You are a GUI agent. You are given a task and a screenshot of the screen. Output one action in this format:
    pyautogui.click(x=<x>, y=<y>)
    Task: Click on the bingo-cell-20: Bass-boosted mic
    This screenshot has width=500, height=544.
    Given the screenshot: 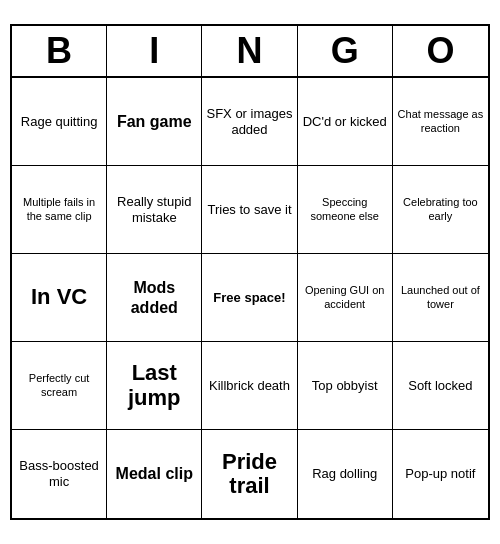 What is the action you would take?
    pyautogui.click(x=60, y=474)
    